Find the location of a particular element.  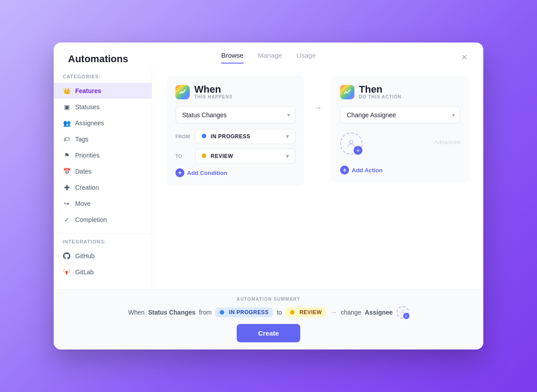

completion-icon: ✓ is located at coordinates (67, 220).